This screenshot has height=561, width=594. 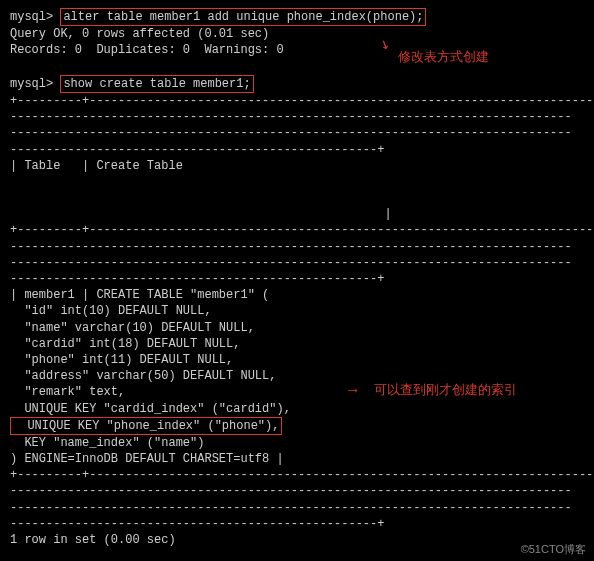 I want to click on create-key-phone: UNIQUE KEY "phone_index" ("phone"),, so click(x=146, y=426).